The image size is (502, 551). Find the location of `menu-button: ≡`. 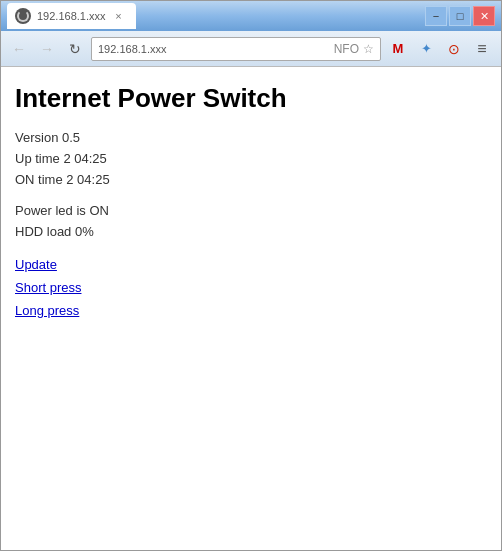

menu-button: ≡ is located at coordinates (482, 49).